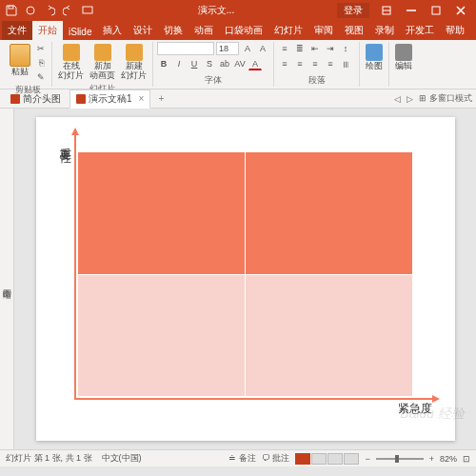  What do you see at coordinates (133, 63) in the screenshot?
I see `new-slide-button: 新建 幻灯片` at bounding box center [133, 63].